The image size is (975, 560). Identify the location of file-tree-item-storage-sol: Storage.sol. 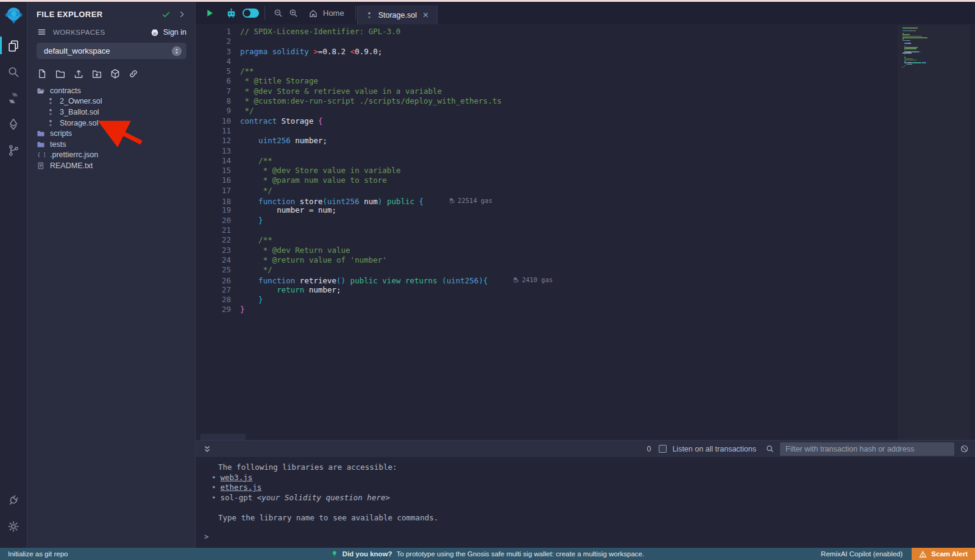
(111, 123).